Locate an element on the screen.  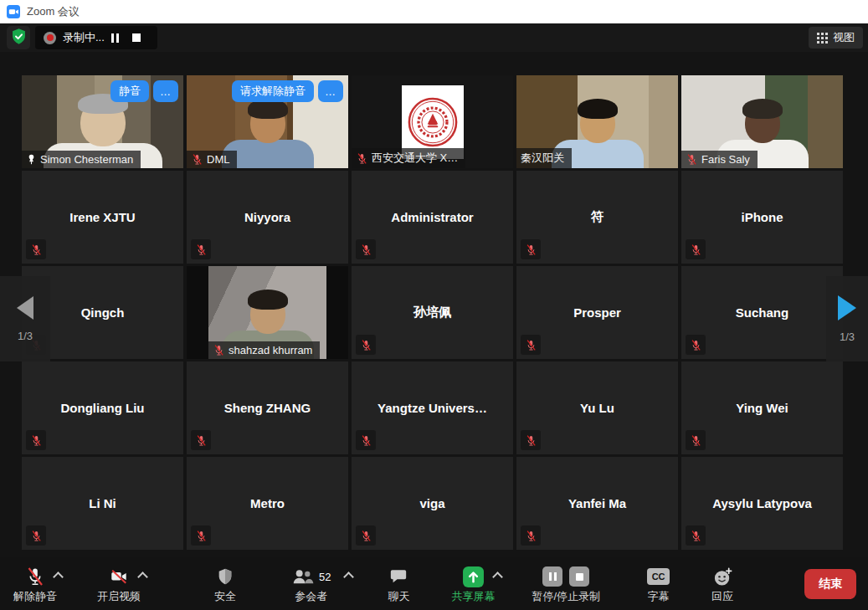
participant-tile-17: Sheng ZHANG is located at coordinates (268, 408).